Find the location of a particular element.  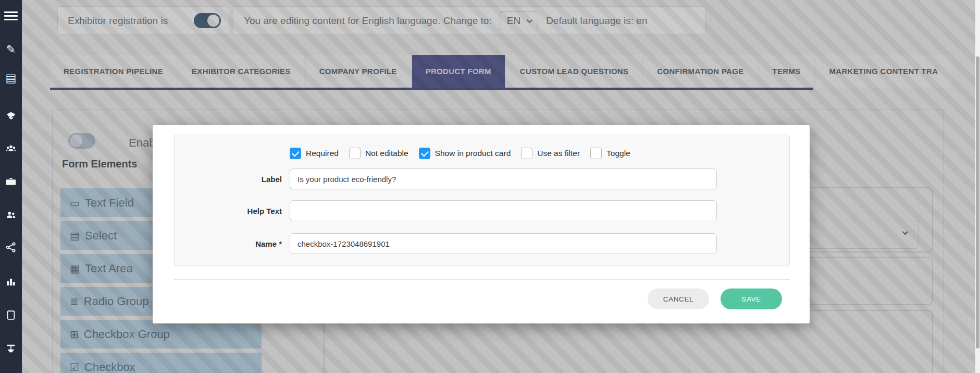

name-field-label: Name * is located at coordinates (230, 244).